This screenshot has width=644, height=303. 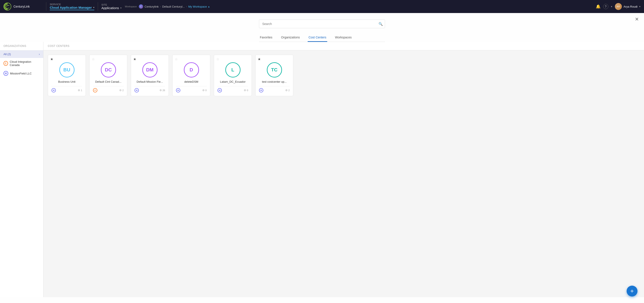 I want to click on search-button: 🔍, so click(x=380, y=24).